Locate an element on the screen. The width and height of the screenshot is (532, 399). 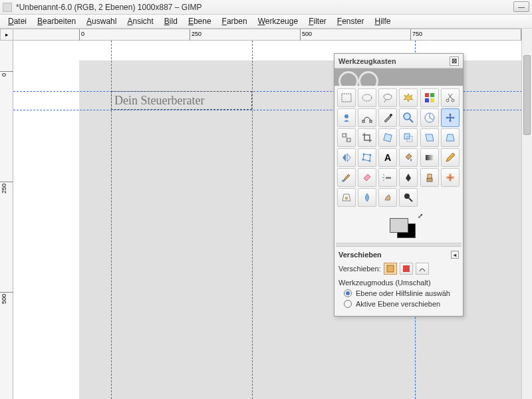
tool-color-picker is located at coordinates (388, 118).